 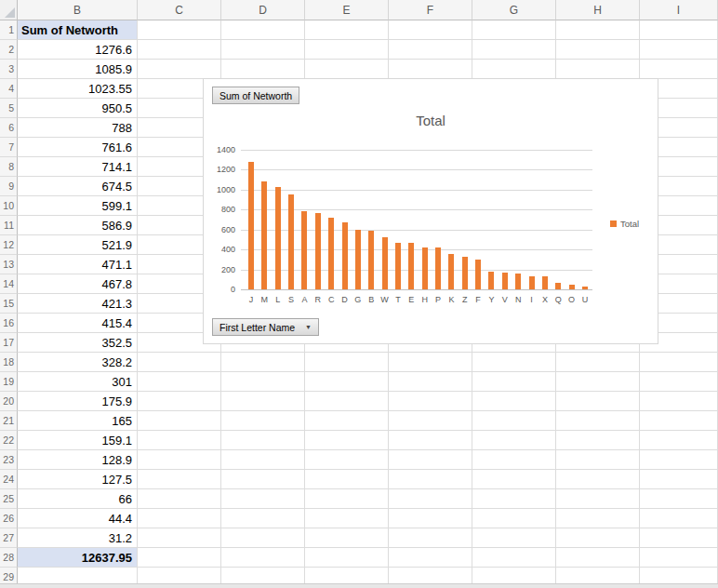 What do you see at coordinates (514, 575) in the screenshot?
I see `cell-G29` at bounding box center [514, 575].